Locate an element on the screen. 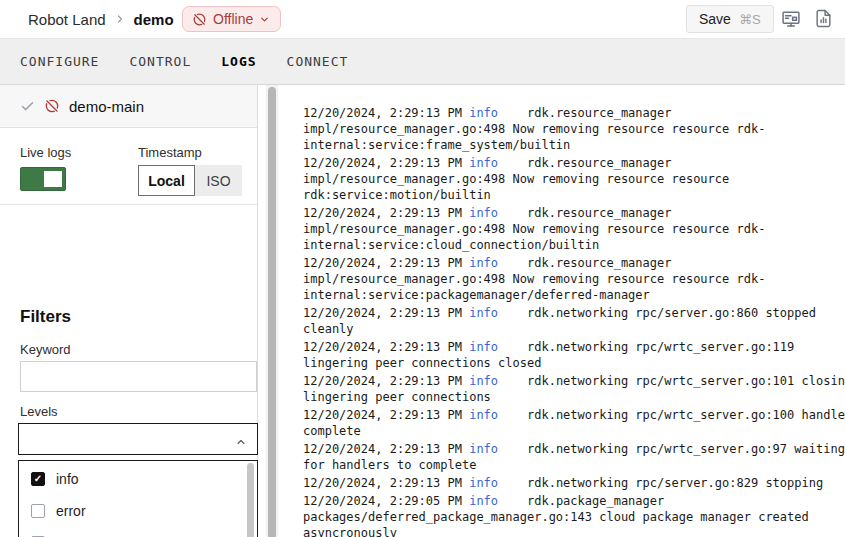 The width and height of the screenshot is (845, 537). live-logs-toggle is located at coordinates (43, 179).